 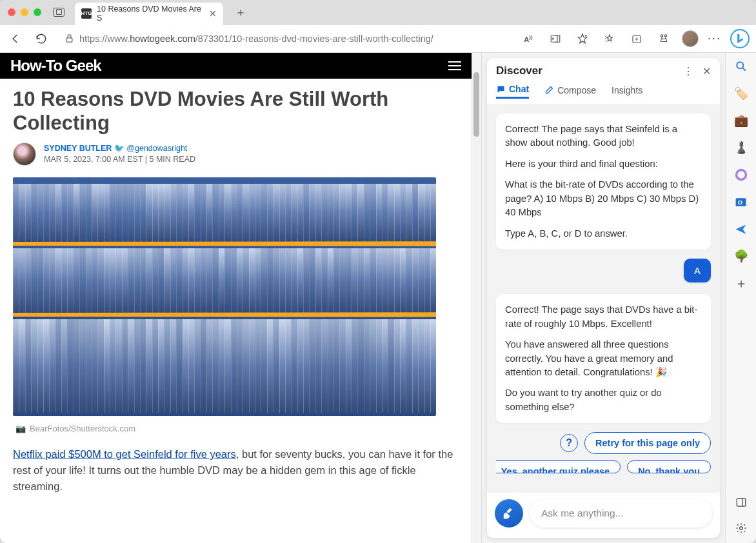 What do you see at coordinates (604, 182) in the screenshot?
I see `bot-message: Correct! The page says that Seinfeld is …` at bounding box center [604, 182].